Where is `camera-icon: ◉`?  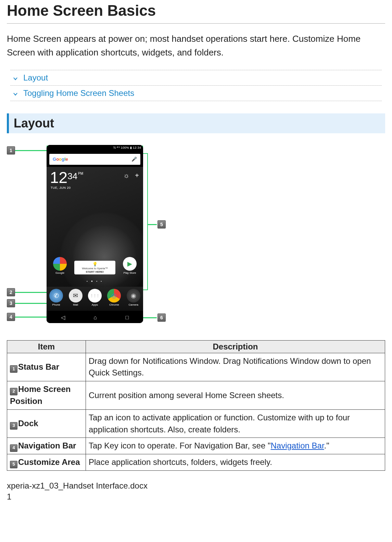
camera-icon: ◉ is located at coordinates (134, 296).